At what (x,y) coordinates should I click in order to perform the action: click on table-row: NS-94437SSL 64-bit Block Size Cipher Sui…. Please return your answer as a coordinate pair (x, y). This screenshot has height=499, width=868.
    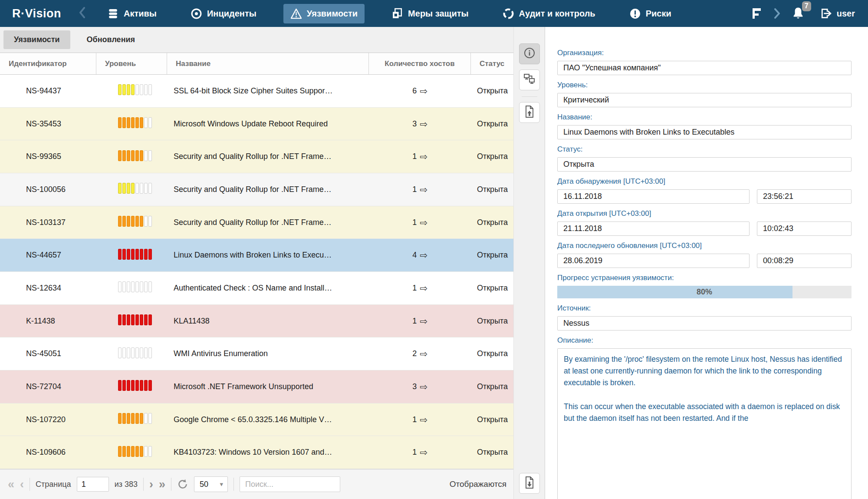
    Looking at the image, I should click on (257, 91).